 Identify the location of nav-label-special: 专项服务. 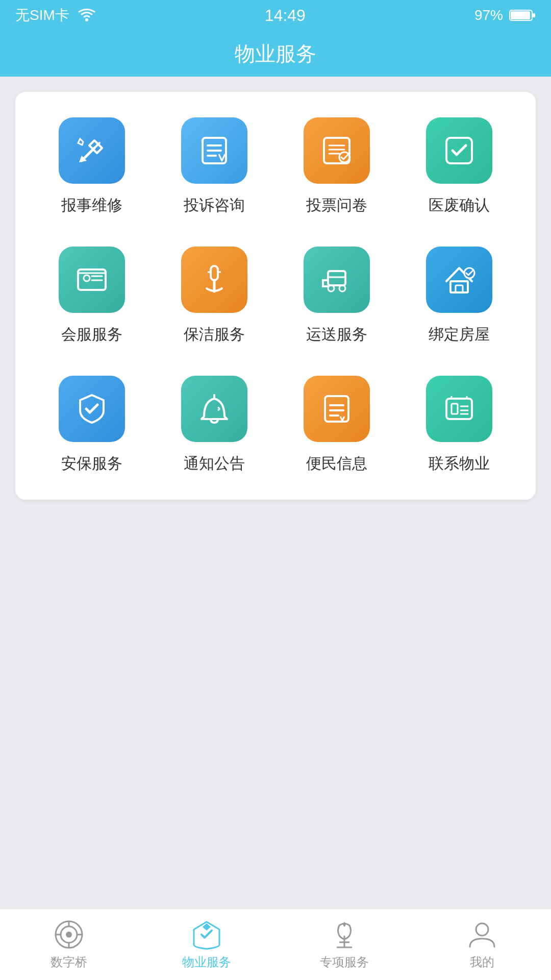
(344, 962).